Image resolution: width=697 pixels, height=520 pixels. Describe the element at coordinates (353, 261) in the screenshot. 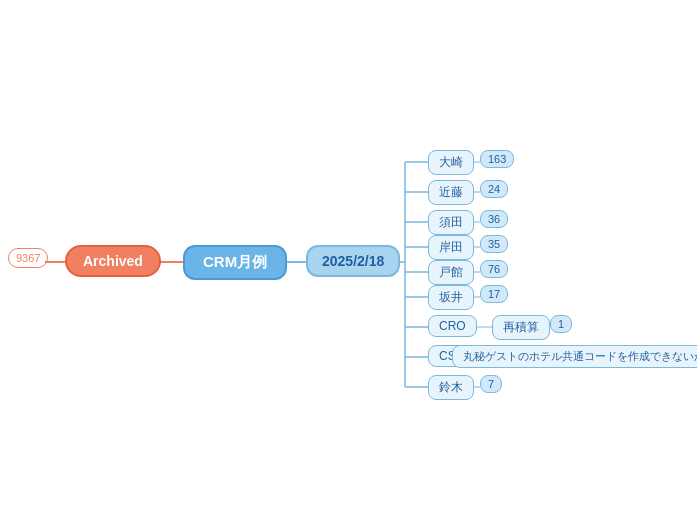

I see `date-node: 2025/2/18` at that location.